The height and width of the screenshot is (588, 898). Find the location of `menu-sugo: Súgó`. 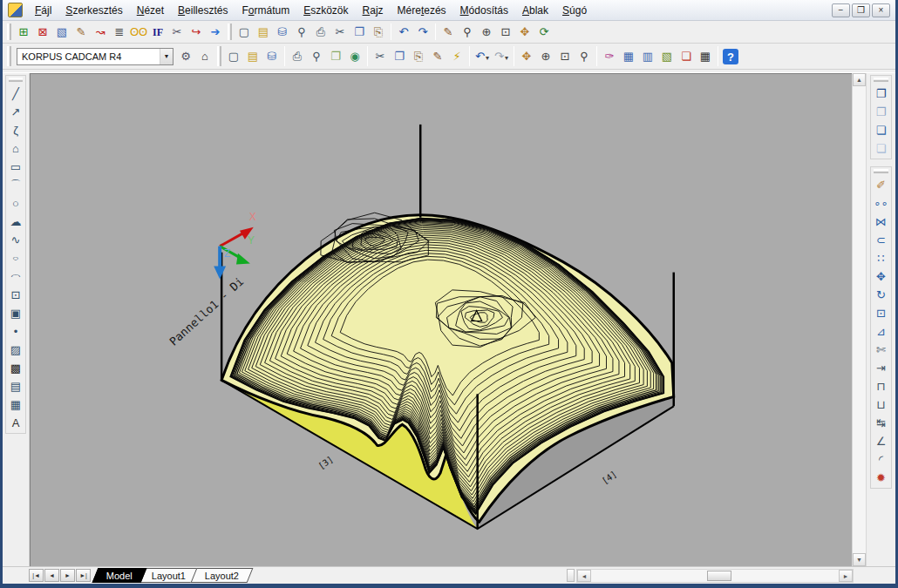

menu-sugo: Súgó is located at coordinates (575, 10).